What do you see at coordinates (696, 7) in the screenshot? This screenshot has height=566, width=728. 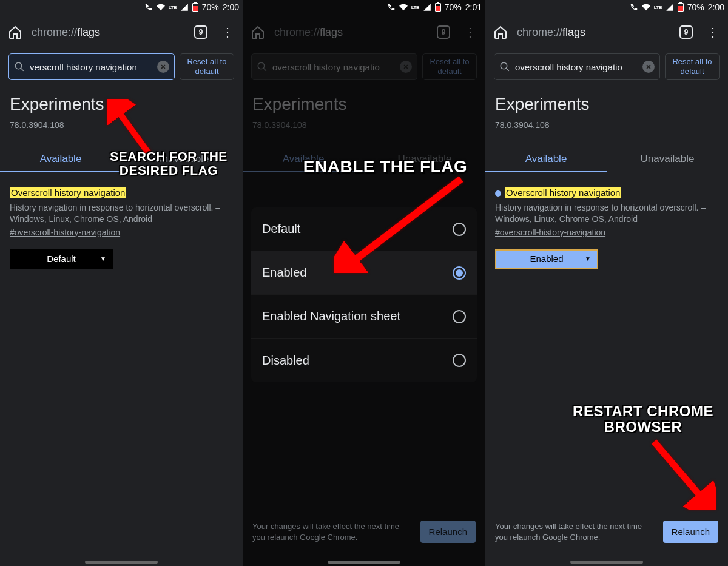 I see `battery-percent: 70%` at bounding box center [696, 7].